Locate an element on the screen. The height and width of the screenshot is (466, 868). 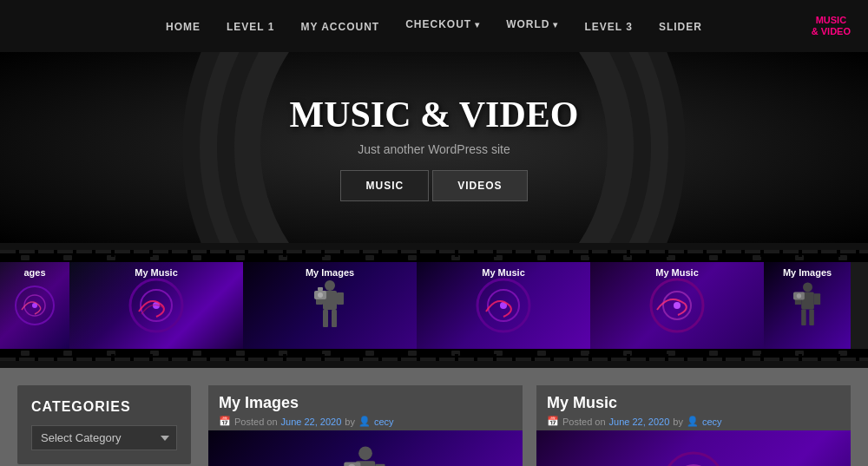
sidebar: Categories Select Category Music Images … is located at coordinates (104, 425).